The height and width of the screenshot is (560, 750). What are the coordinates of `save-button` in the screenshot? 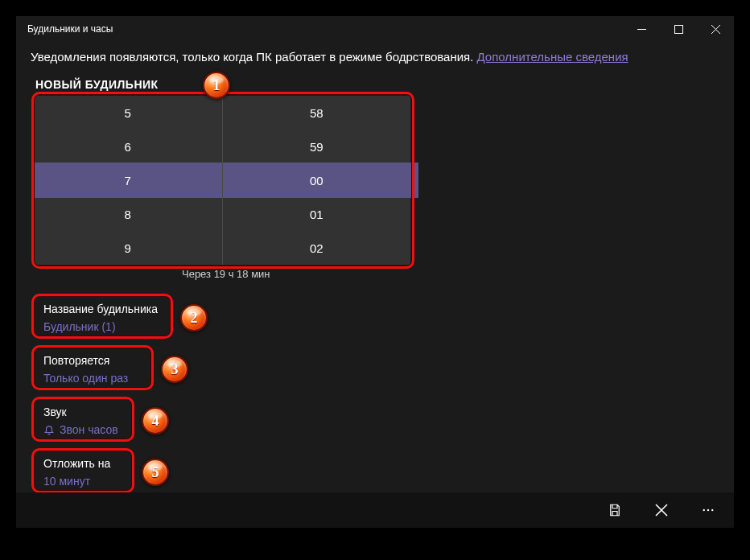 It's located at (615, 510).